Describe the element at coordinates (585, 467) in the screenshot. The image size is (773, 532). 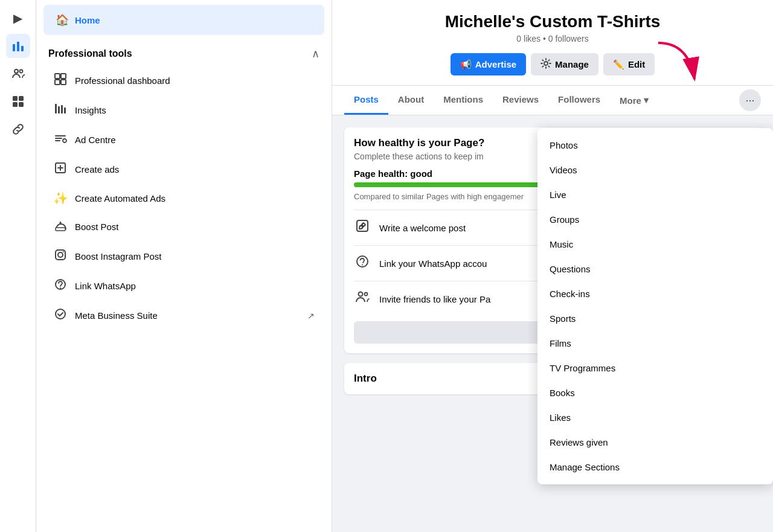
I see `manage-sections-label: Manage Sections` at that location.